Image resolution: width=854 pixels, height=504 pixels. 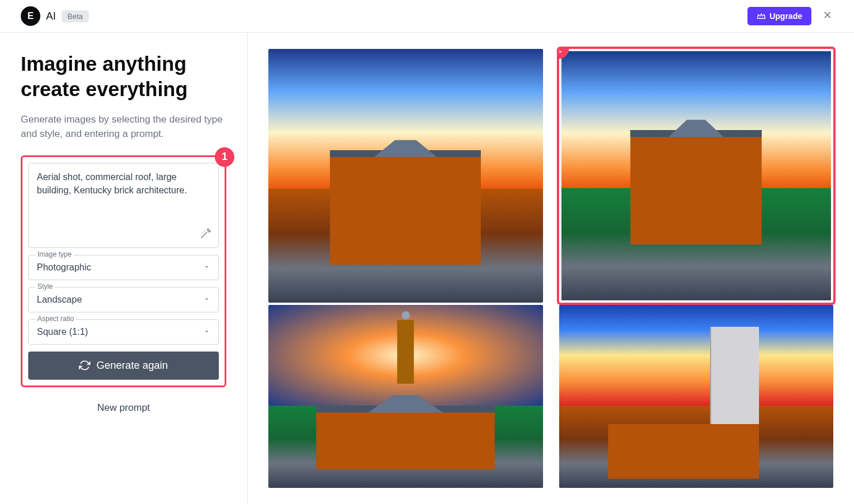 What do you see at coordinates (828, 15) in the screenshot?
I see `close-icon` at bounding box center [828, 15].